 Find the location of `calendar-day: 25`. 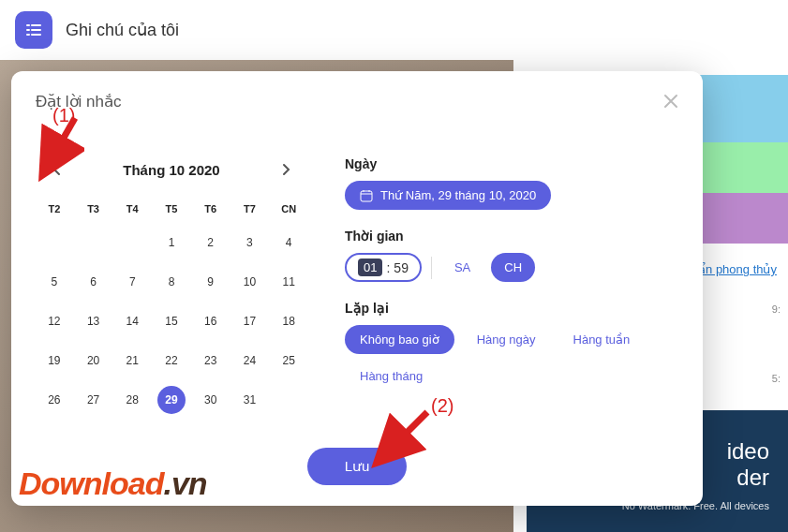

calendar-day: 25 is located at coordinates (289, 361).